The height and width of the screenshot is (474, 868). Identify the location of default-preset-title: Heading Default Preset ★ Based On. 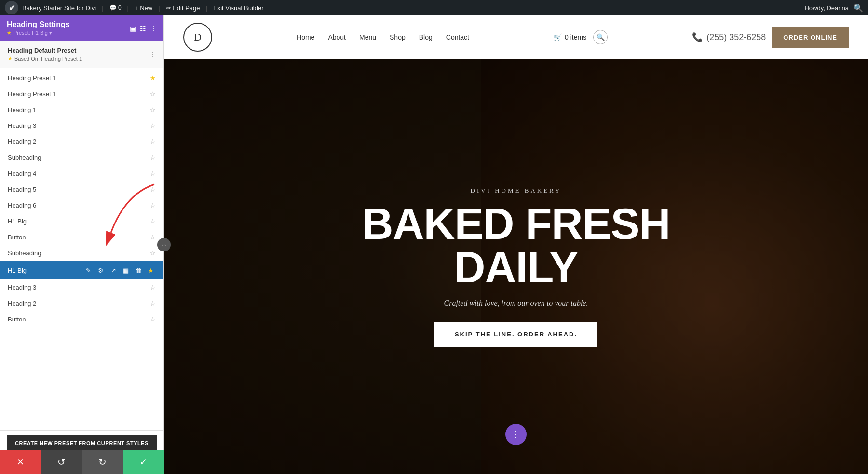
(45, 54).